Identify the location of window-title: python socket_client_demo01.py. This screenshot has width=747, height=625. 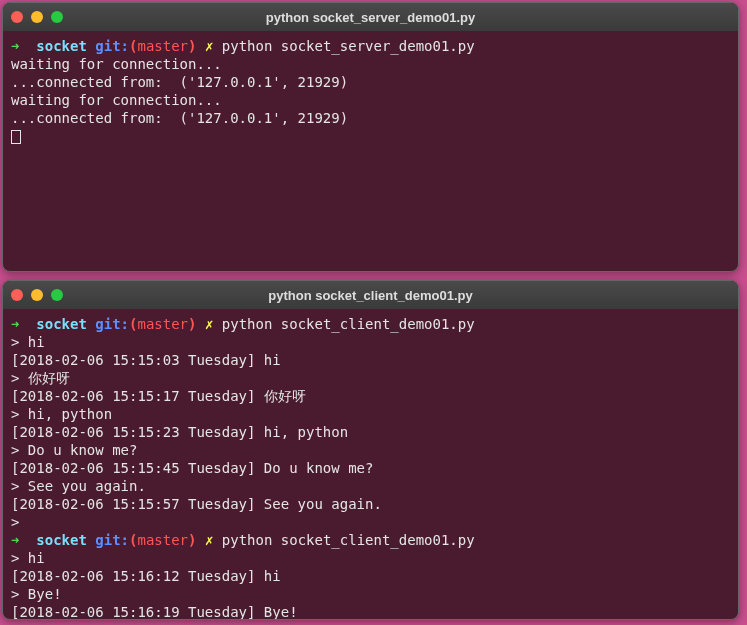
(370, 296).